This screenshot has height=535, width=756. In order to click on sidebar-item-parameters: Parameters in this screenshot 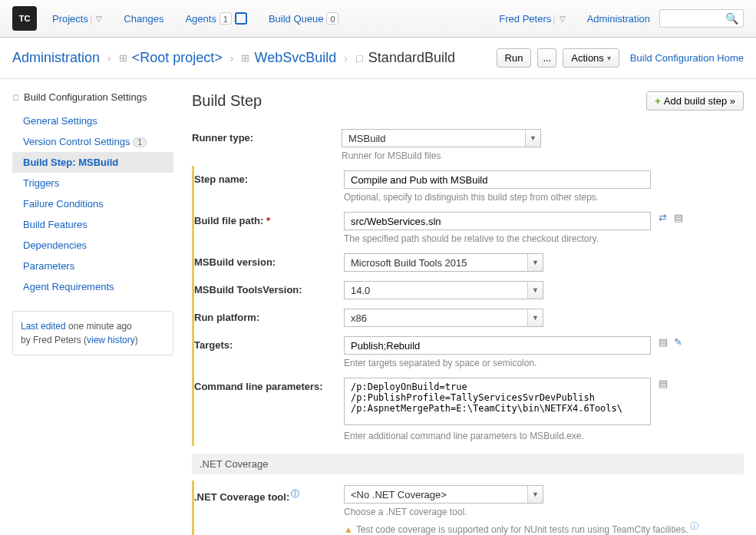, I will do `click(93, 266)`.